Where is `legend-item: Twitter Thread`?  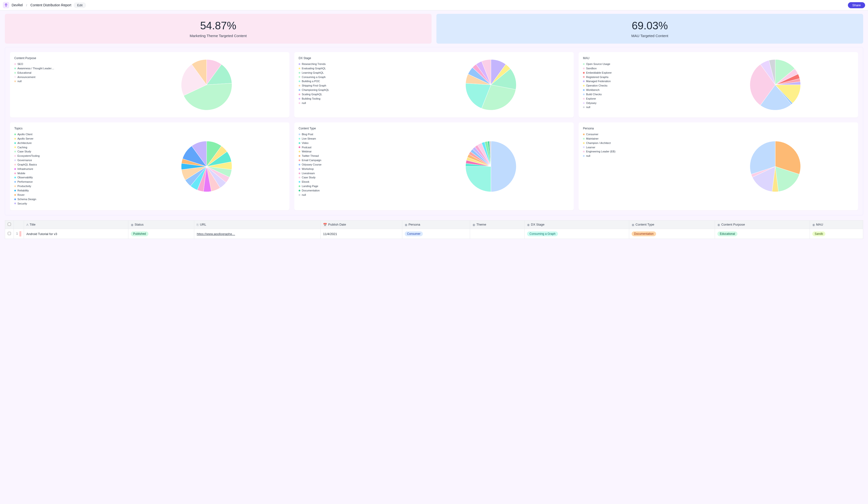 legend-item: Twitter Thread is located at coordinates (355, 156).